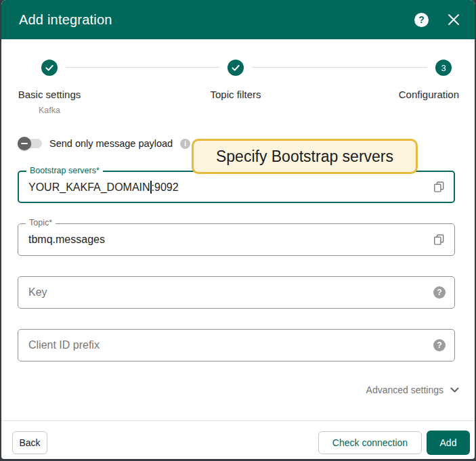  I want to click on info-icon: i, so click(186, 144).